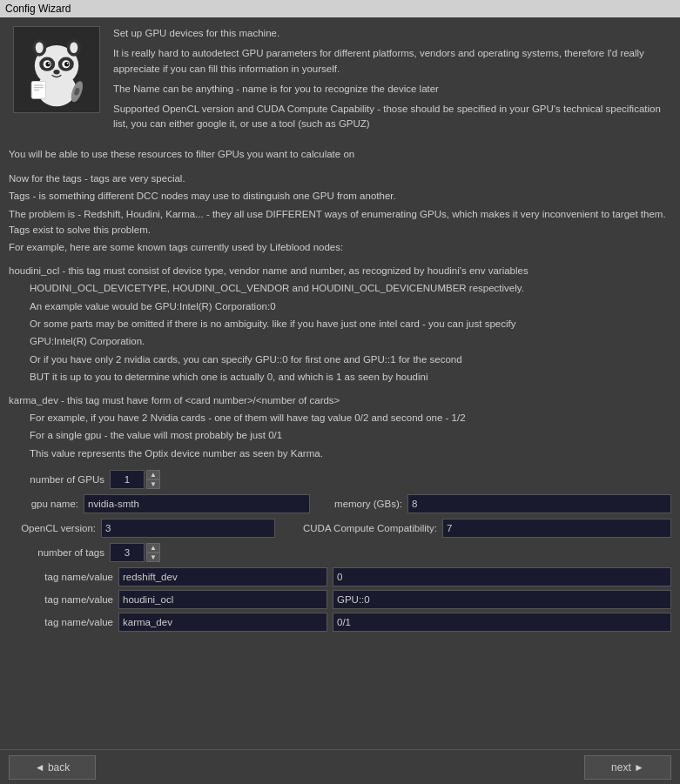 Image resolution: width=680 pixels, height=784 pixels. I want to click on tag-row-2: tag name/value, so click(340, 622).